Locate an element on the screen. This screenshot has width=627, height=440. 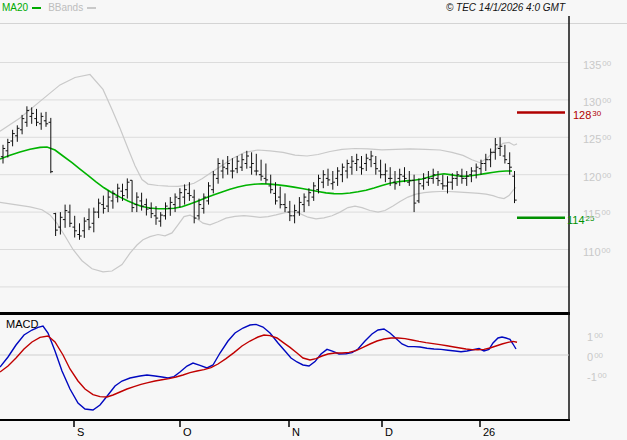
macd-axis-label: -100 is located at coordinates (597, 378).